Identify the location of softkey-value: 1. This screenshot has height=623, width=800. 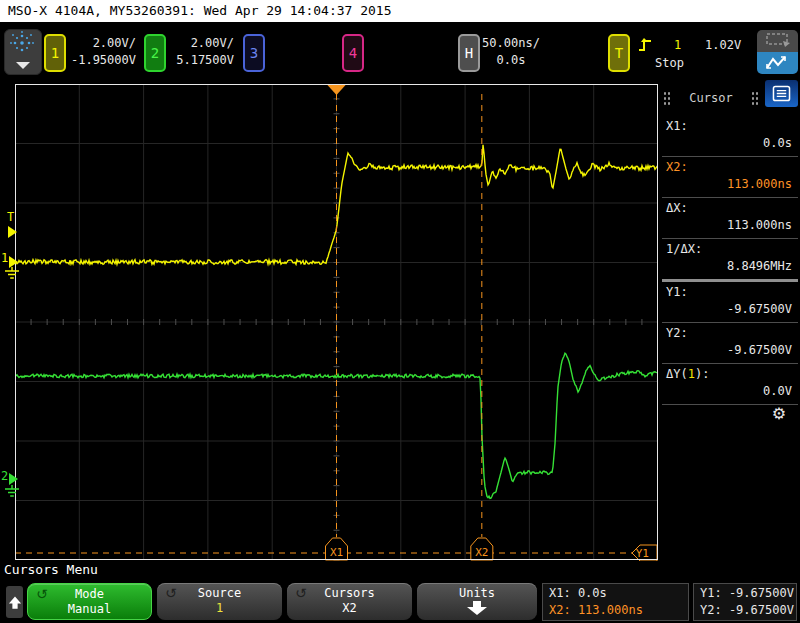
(220, 608).